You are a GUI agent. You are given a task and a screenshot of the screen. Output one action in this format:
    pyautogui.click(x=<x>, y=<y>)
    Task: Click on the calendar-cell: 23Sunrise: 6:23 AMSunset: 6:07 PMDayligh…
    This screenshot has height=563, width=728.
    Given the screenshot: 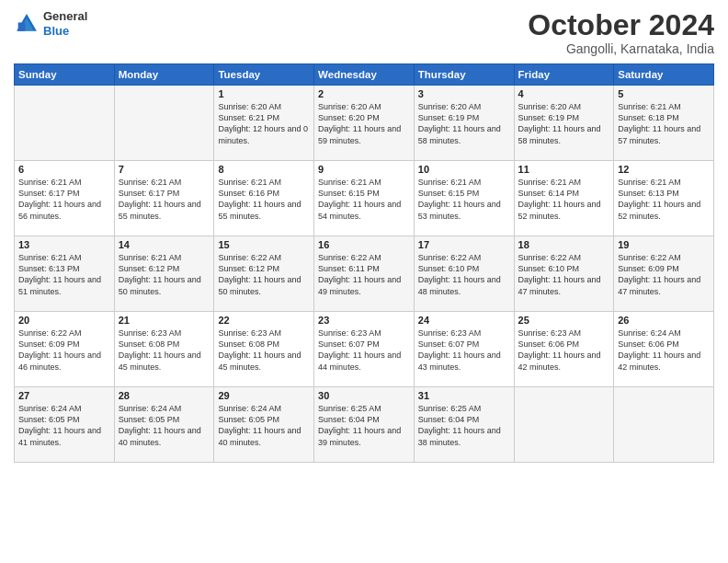 What is the action you would take?
    pyautogui.click(x=364, y=350)
    